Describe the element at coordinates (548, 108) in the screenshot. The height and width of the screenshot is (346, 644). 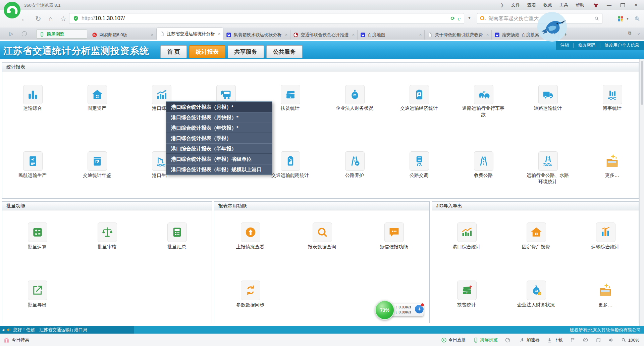
I see `report-item-label: 道路运输统计` at that location.